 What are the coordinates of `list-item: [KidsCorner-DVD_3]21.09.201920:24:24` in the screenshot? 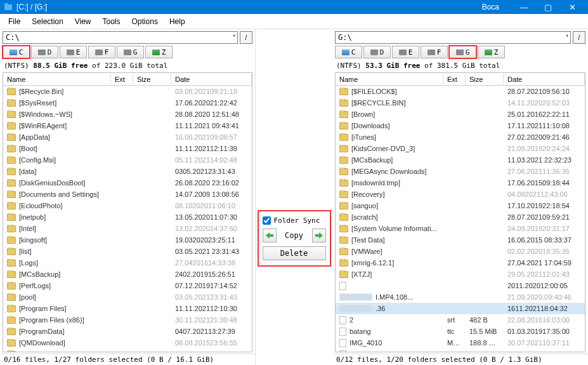 It's located at (461, 149).